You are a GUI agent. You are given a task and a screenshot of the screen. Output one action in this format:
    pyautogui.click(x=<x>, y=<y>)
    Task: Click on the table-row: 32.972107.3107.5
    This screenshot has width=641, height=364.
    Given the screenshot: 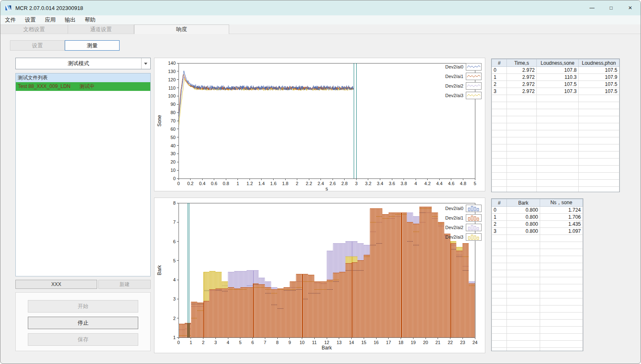 What is the action you would take?
    pyautogui.click(x=555, y=91)
    